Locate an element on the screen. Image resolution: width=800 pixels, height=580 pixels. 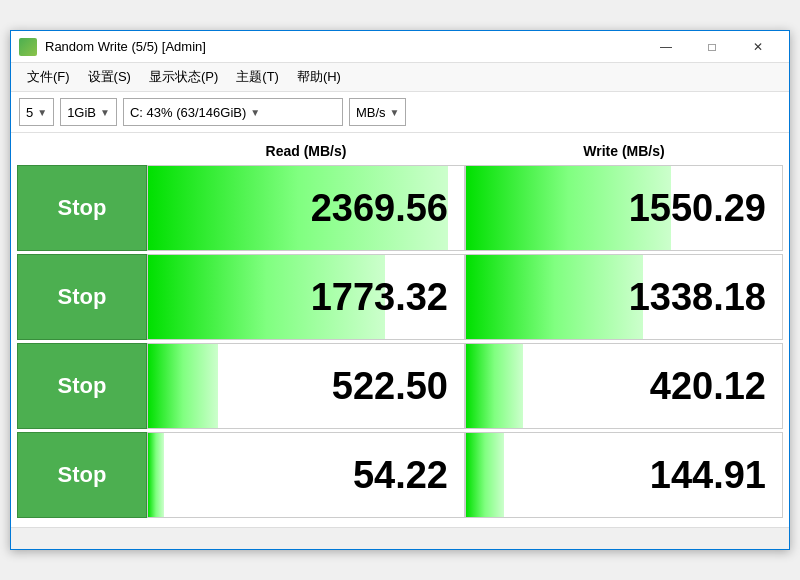
window-title: Random Write (5/5) [Admin] is located at coordinates (126, 46).